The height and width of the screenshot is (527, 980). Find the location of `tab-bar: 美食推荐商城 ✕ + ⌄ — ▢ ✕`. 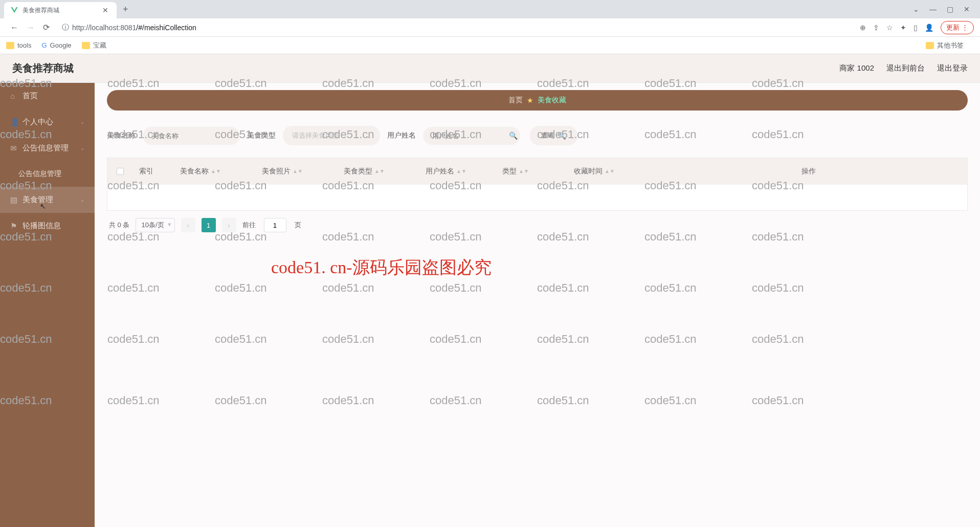

tab-bar: 美食推荐商城 ✕ + ⌄ — ▢ ✕ is located at coordinates (490, 9).